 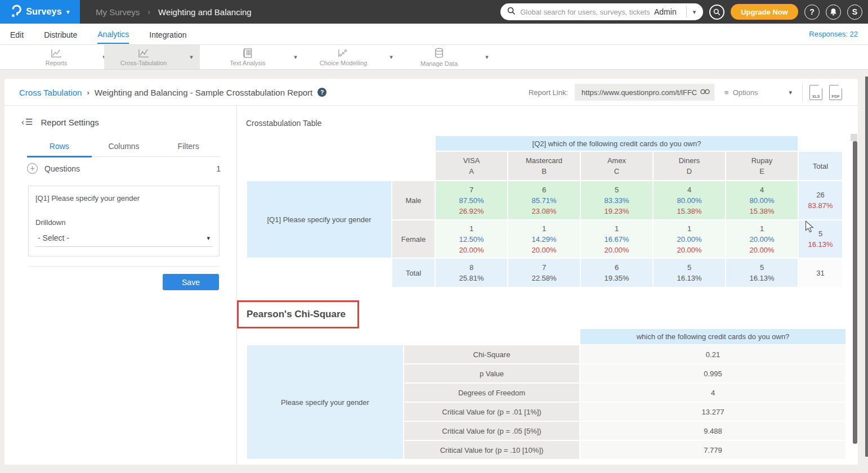 What do you see at coordinates (208, 238) in the screenshot?
I see `drilldown-caret-icon: ▾` at bounding box center [208, 238].